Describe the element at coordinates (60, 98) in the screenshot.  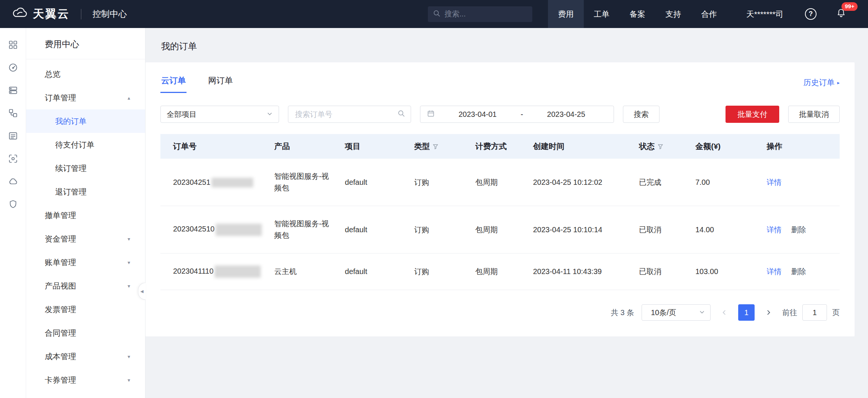
I see `sidebar-item-label: 订单管理` at that location.